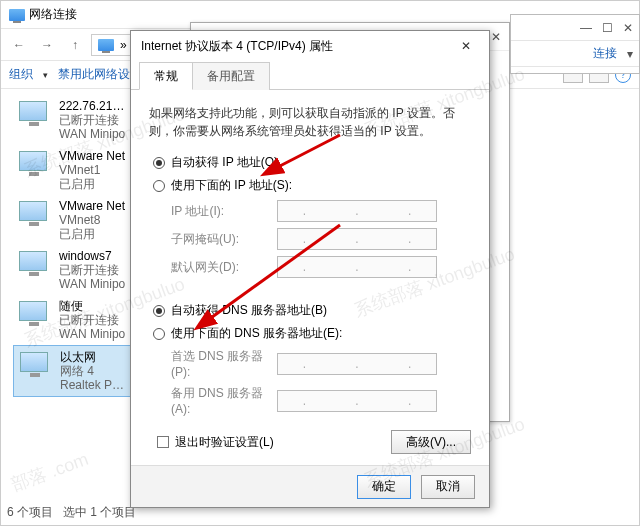 Image resolution: width=640 pixels, height=526 pixels. I want to click on up-button: ↑, so click(75, 45).